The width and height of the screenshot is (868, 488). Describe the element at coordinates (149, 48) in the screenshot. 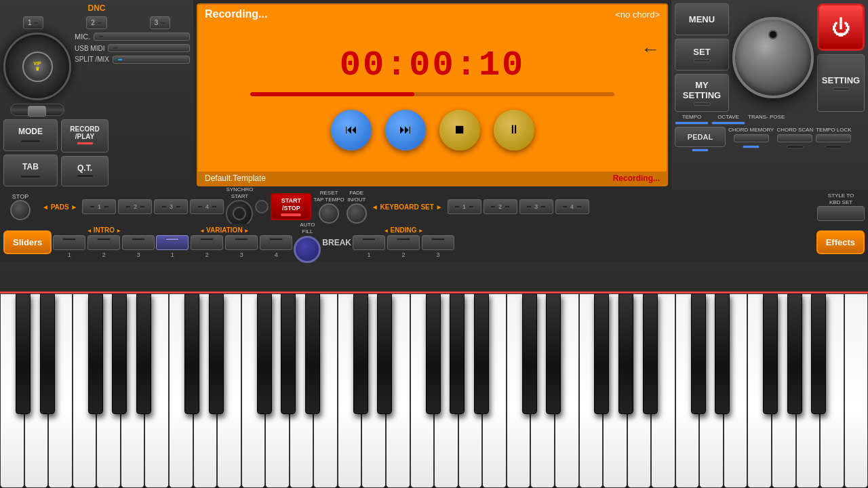

I see `usb-midi-button` at that location.